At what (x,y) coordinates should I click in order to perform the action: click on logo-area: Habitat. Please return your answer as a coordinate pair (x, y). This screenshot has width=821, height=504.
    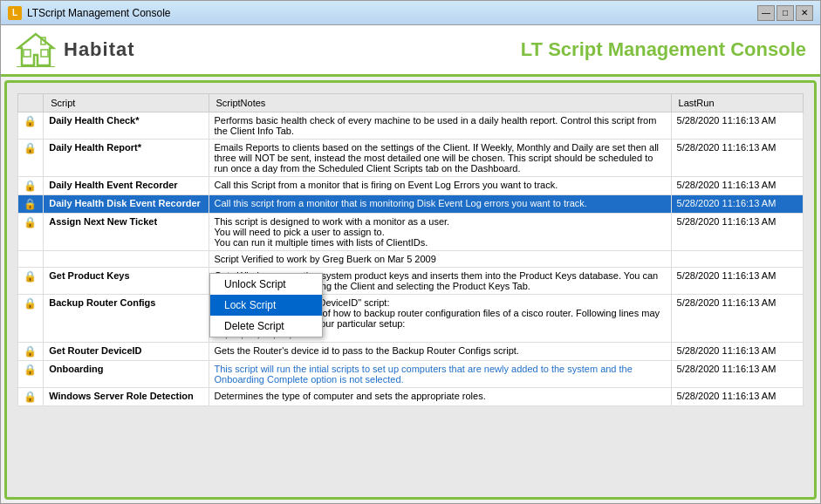
    Looking at the image, I should click on (75, 50).